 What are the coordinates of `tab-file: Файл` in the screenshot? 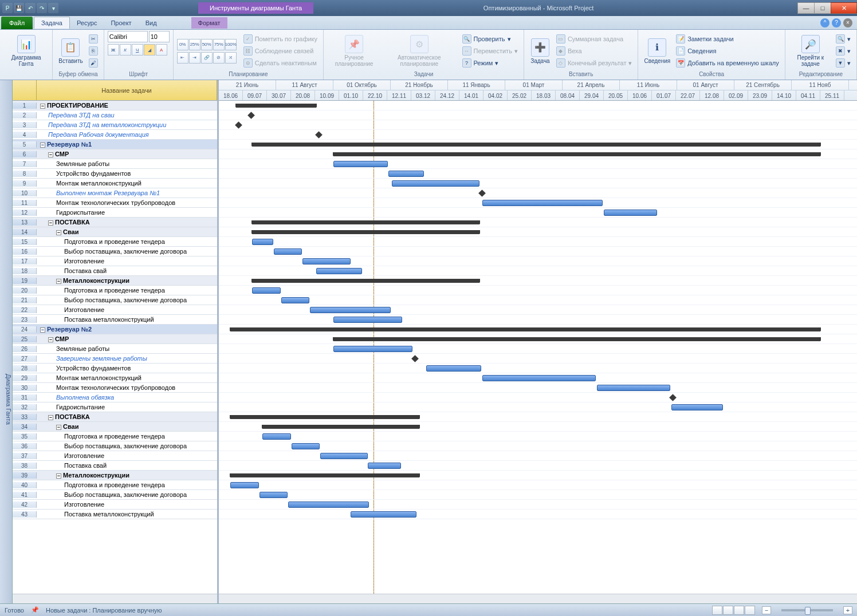 It's located at (17, 23).